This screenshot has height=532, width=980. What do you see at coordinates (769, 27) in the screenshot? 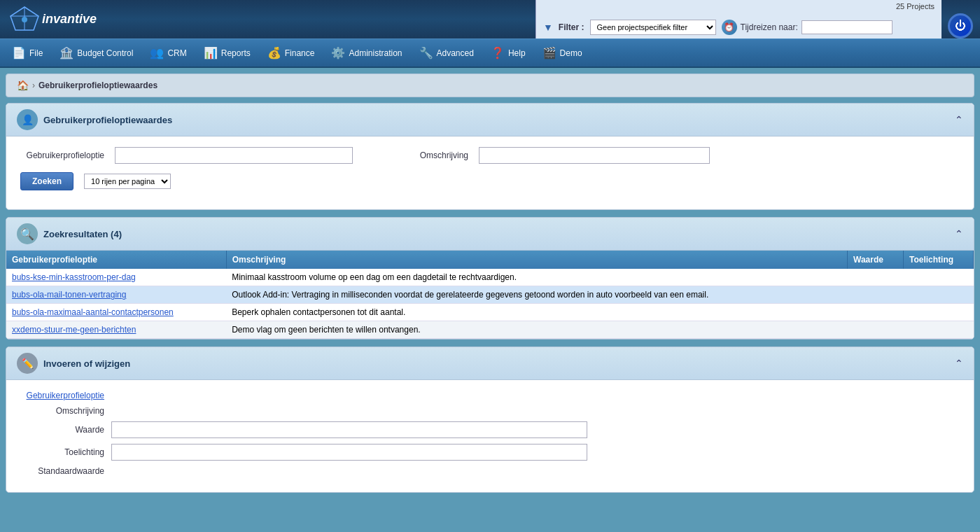
I see `tijdreizen-label: Tijdreizen naar:` at bounding box center [769, 27].